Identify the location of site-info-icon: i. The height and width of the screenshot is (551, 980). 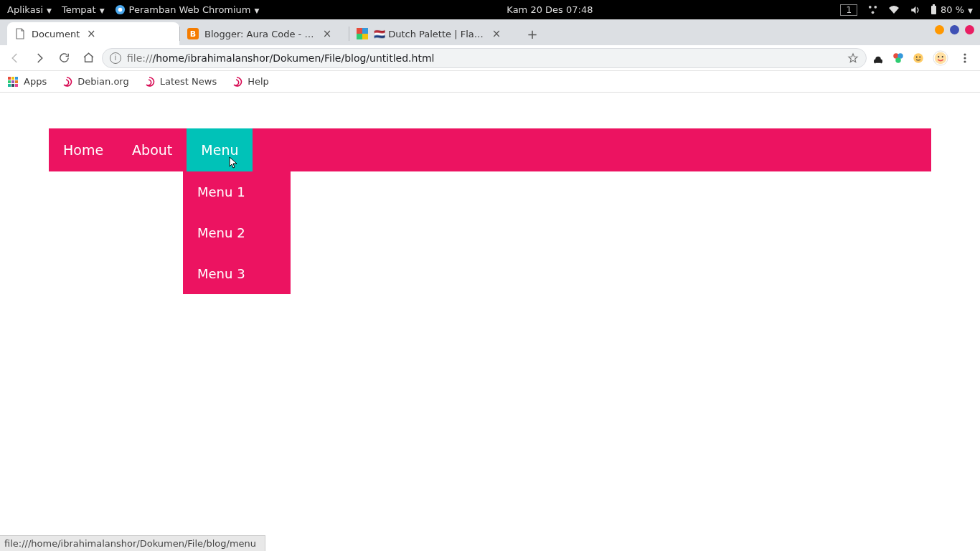
(116, 58).